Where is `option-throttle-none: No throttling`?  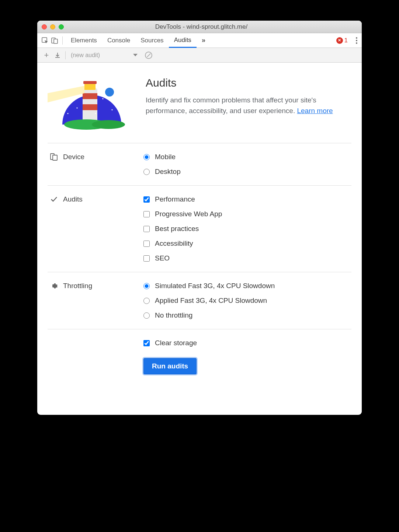
option-throttle-none: No throttling is located at coordinates (209, 315).